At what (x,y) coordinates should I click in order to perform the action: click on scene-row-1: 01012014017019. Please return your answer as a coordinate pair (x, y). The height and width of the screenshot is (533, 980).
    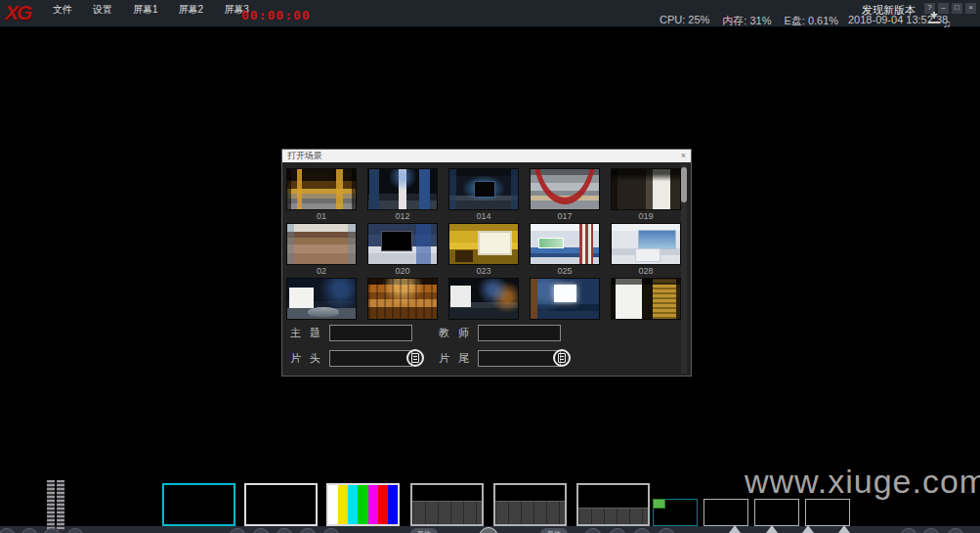
    Looking at the image, I should click on (484, 196).